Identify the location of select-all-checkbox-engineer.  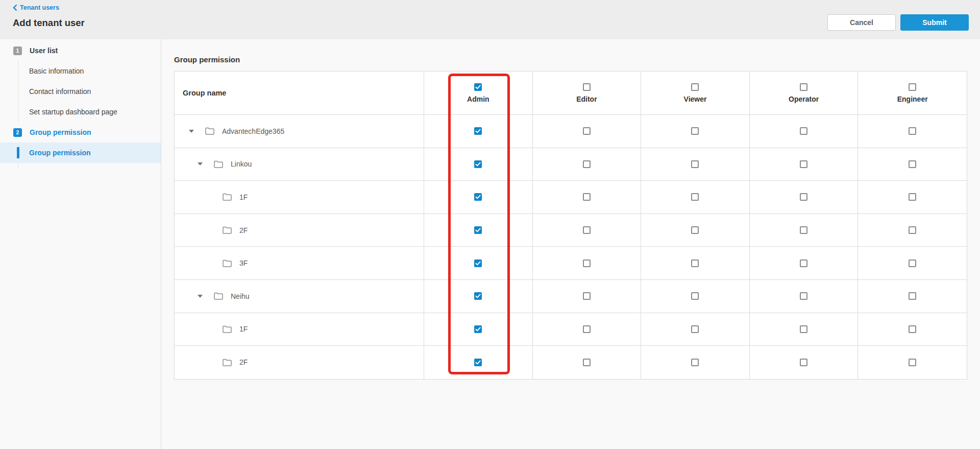
(913, 87).